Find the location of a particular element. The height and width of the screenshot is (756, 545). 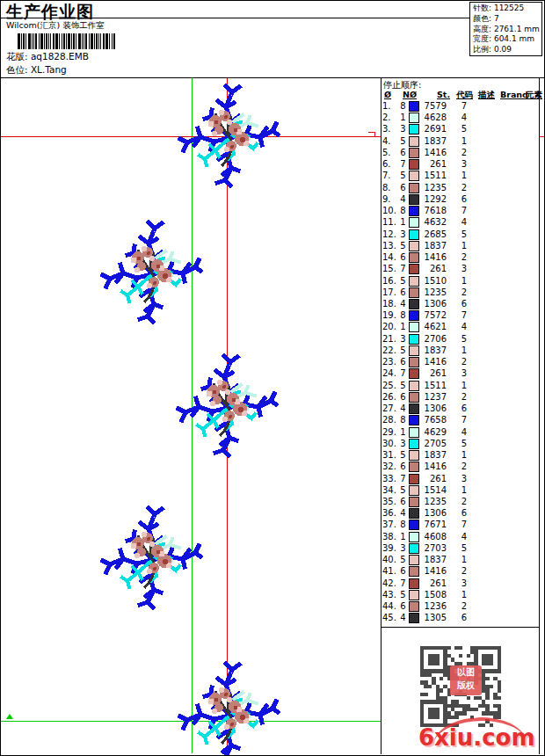

title-underline is located at coordinates (236, 18).